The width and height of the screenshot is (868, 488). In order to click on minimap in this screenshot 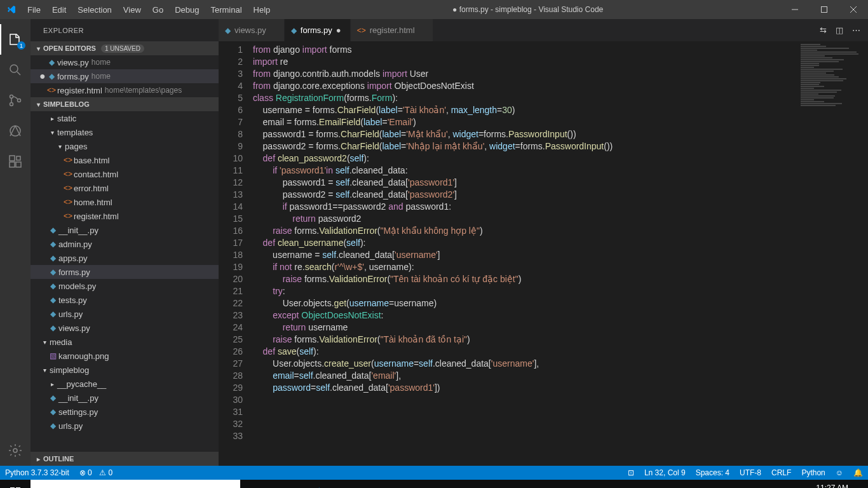, I will do `click(833, 98)`.